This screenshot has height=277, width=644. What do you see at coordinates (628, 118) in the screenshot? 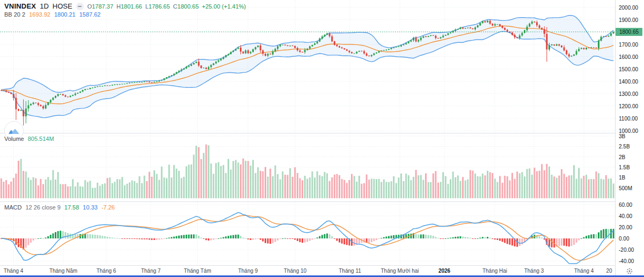
I see `axis-tick-label: 1100.00` at bounding box center [628, 118].